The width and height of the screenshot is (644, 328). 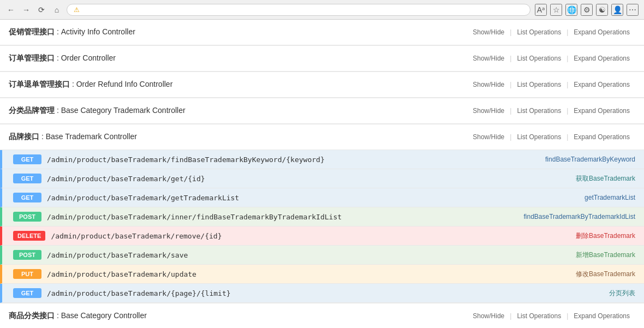 I want to click on settings-icon: ⚙, so click(x=587, y=10).